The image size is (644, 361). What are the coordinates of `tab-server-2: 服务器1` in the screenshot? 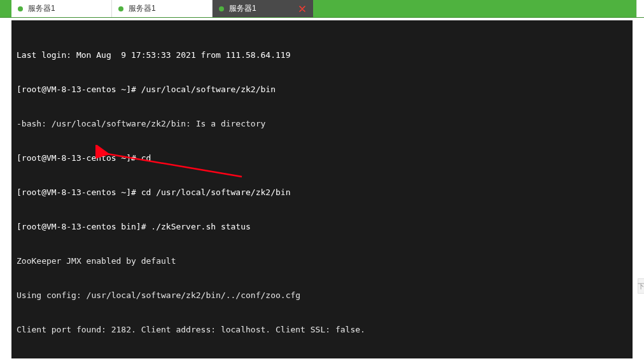 It's located at (162, 9).